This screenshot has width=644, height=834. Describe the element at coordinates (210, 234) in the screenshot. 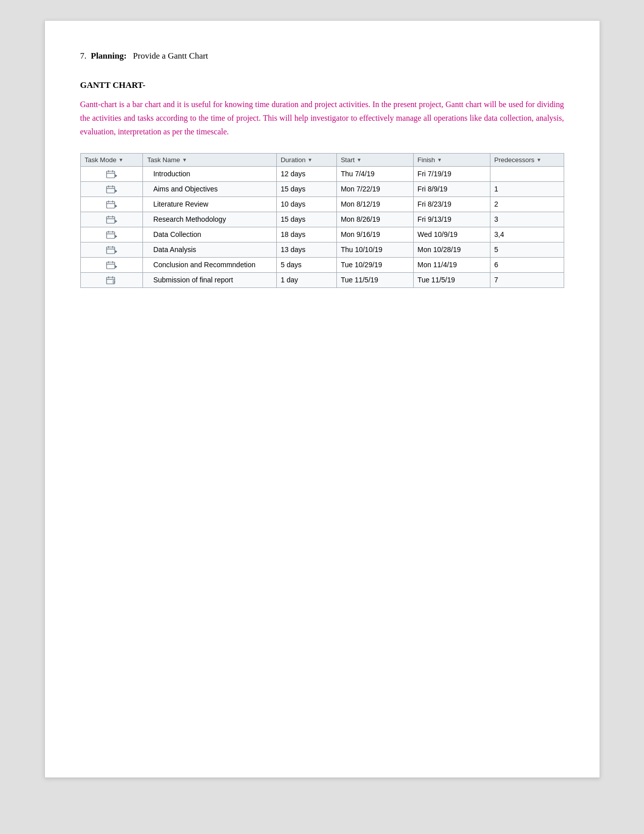

I see `cell-task-name: Data Collection` at that location.